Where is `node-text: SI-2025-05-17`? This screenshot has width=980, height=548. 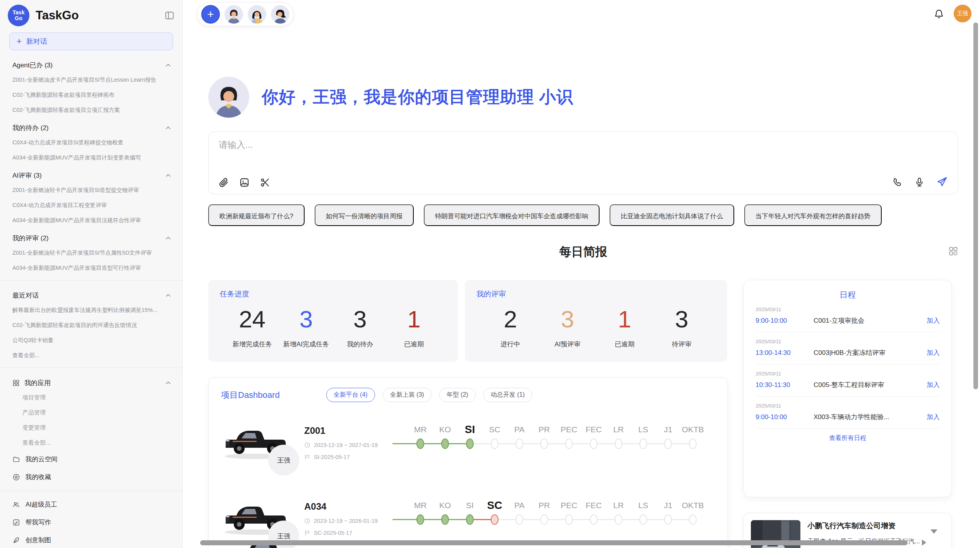 node-text: SI-2025-05-17 is located at coordinates (332, 457).